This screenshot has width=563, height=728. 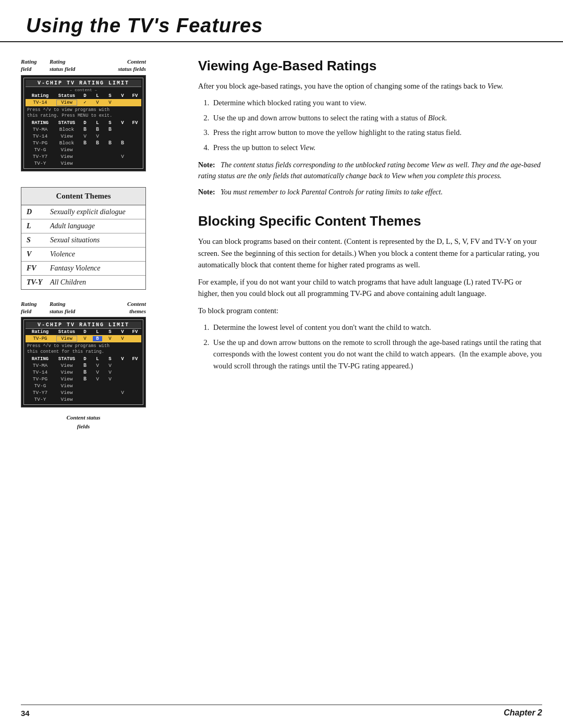 I want to click on note2-block: Note: You must remember to lock Parental…, so click(x=370, y=192).